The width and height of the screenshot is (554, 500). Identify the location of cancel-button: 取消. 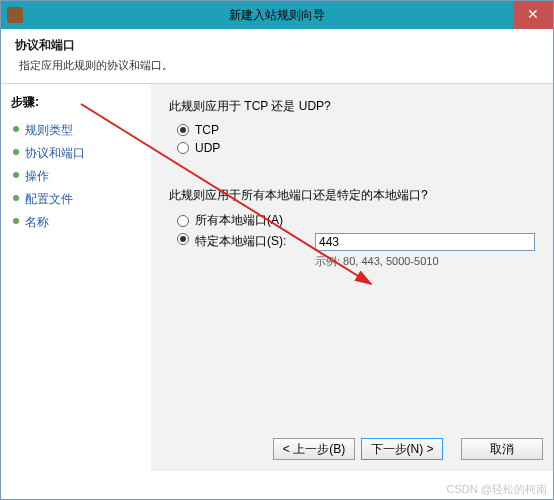
(502, 449).